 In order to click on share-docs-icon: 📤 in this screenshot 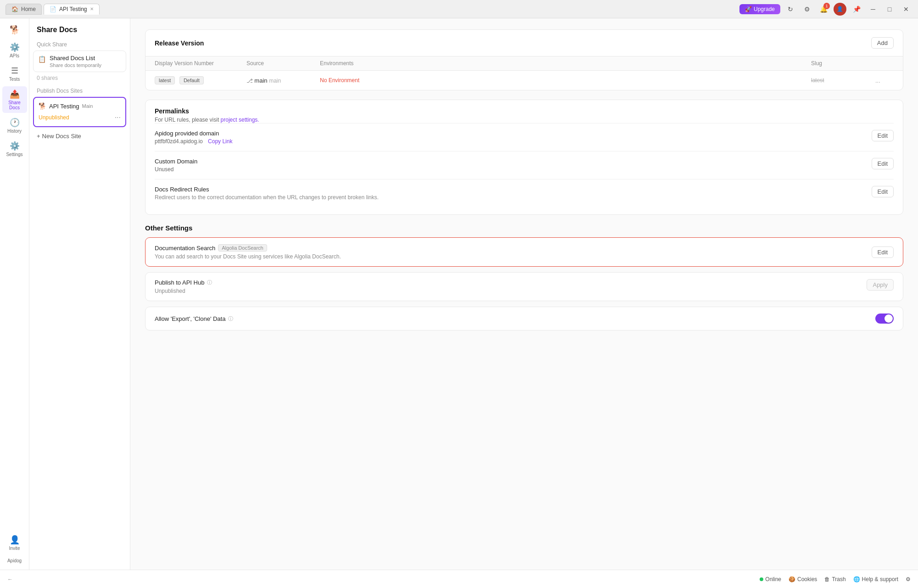, I will do `click(15, 94)`.